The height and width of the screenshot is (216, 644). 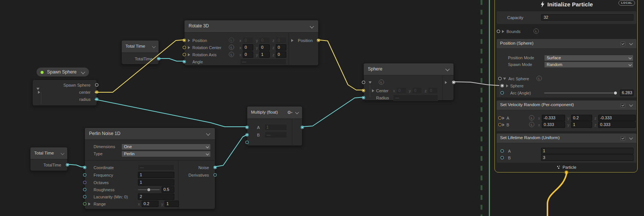 What do you see at coordinates (498, 32) in the screenshot?
I see `input-port-bounds` at bounding box center [498, 32].